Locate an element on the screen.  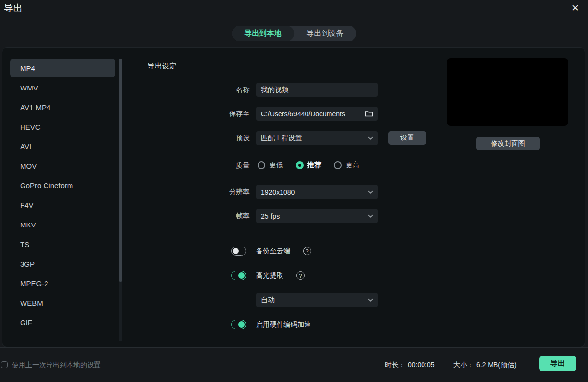
preset-label: 预设 is located at coordinates (199, 138).